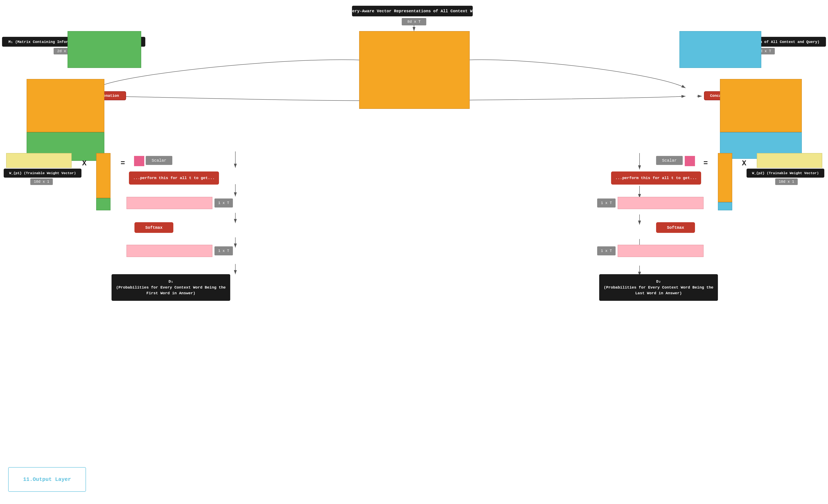  What do you see at coordinates (224, 203) in the screenshot?
I see `left-badge-1xt-1: 1 x T` at bounding box center [224, 203].